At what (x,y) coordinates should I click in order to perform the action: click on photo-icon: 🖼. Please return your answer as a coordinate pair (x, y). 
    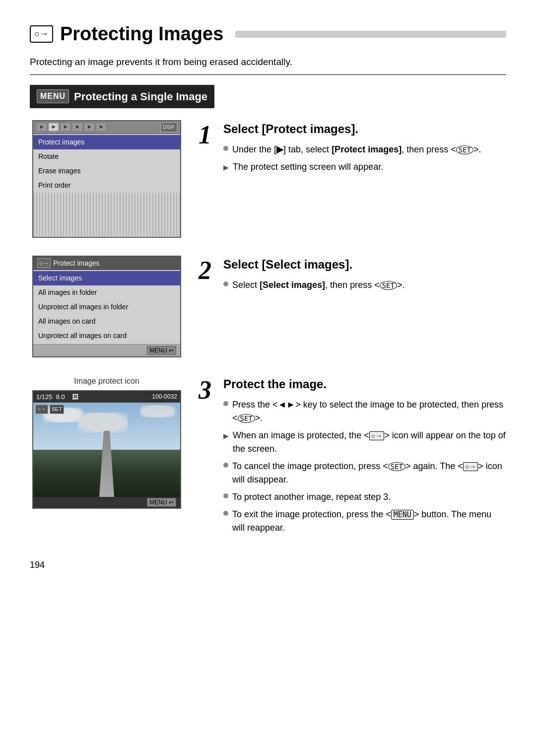
    Looking at the image, I should click on (75, 397).